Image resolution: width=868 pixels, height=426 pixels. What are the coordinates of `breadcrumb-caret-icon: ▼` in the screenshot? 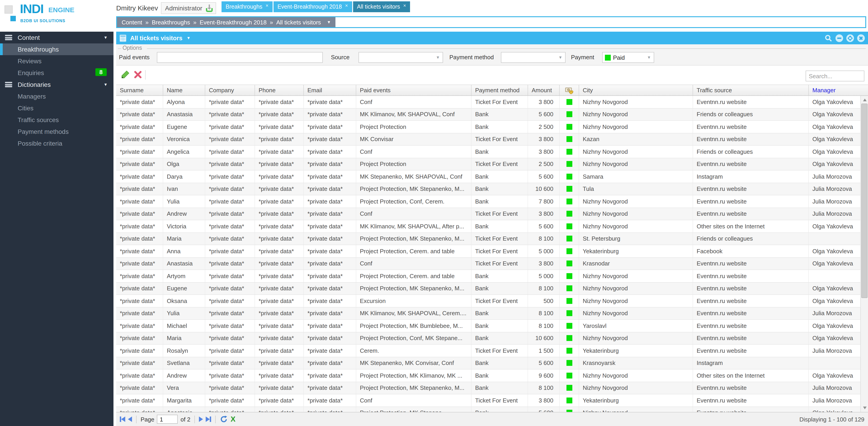 It's located at (329, 22).